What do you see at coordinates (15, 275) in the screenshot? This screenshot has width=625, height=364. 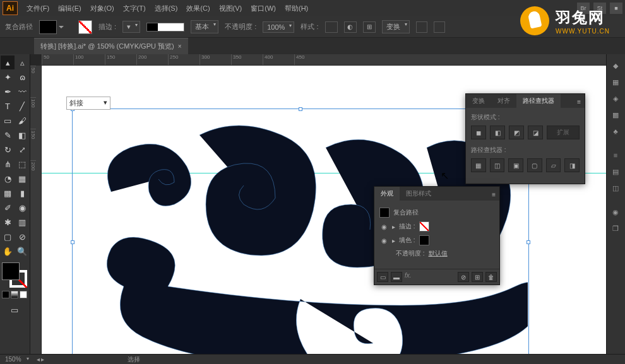 I see `fill-stroke-indicator` at bounding box center [15, 275].